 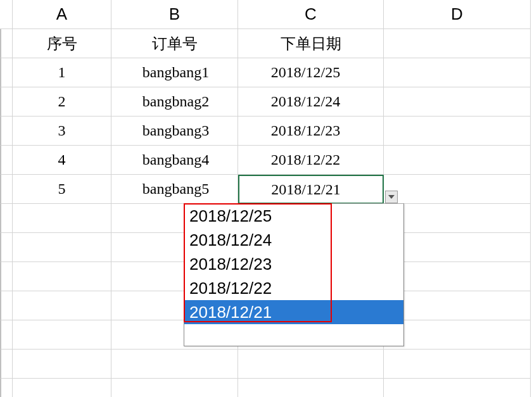 I want to click on dropdown-item: 2018/12/23, so click(x=294, y=264).